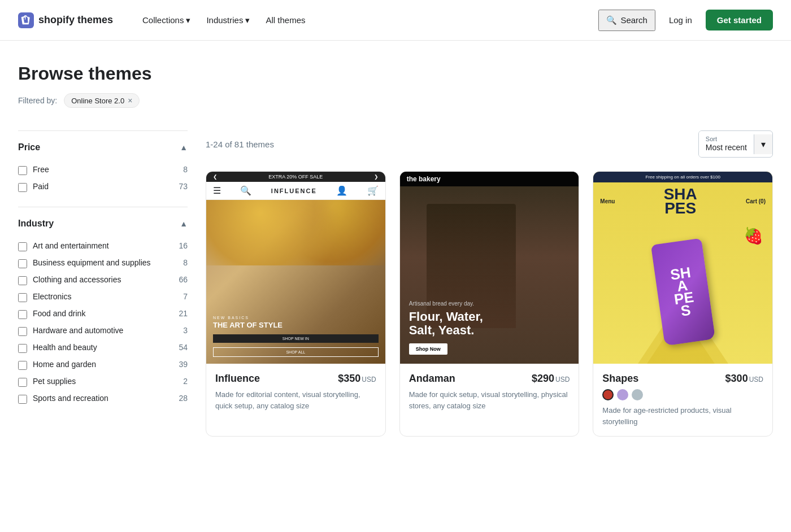  What do you see at coordinates (754, 236) in the screenshot?
I see `shapes-berry-icon: 🍓` at bounding box center [754, 236].